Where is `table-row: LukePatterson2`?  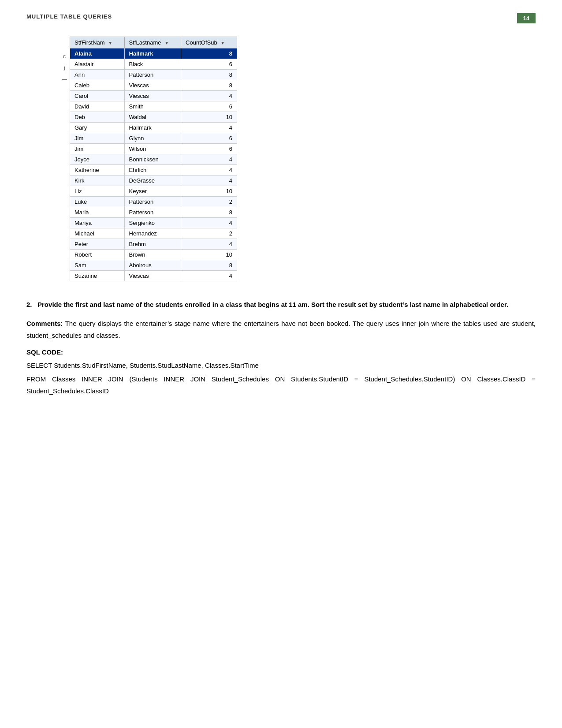 table-row: LukePatterson2 is located at coordinates (153, 202).